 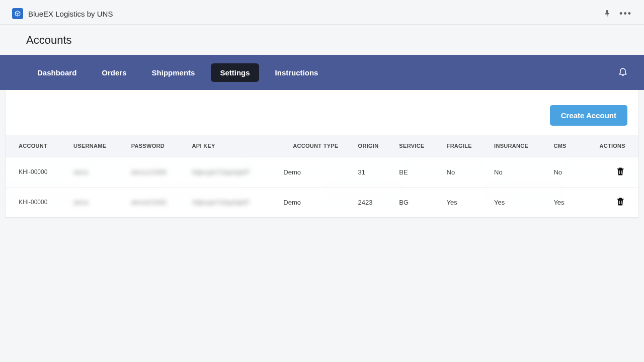 I want to click on app-bar: BlueEX Logistics by UNS •••, so click(x=322, y=15).